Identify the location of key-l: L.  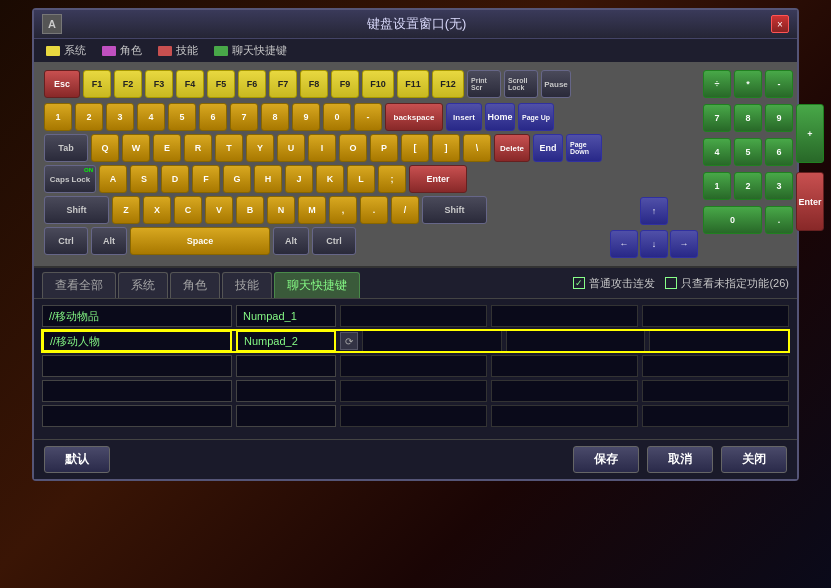
(361, 179).